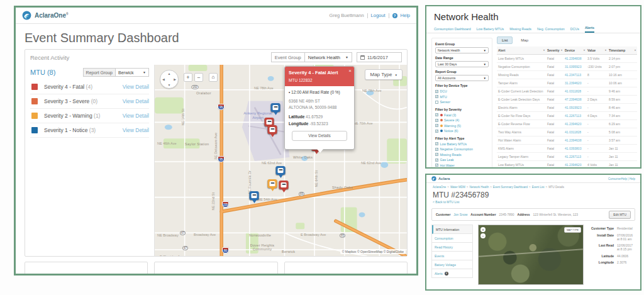 The height and width of the screenshot is (295, 644). I want to click on checkbox, so click(436, 102).